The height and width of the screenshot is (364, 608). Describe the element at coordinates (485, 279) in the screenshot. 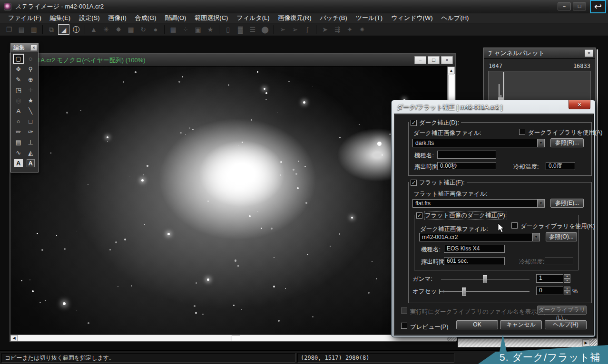

I see `gamma-slider-thumb` at that location.